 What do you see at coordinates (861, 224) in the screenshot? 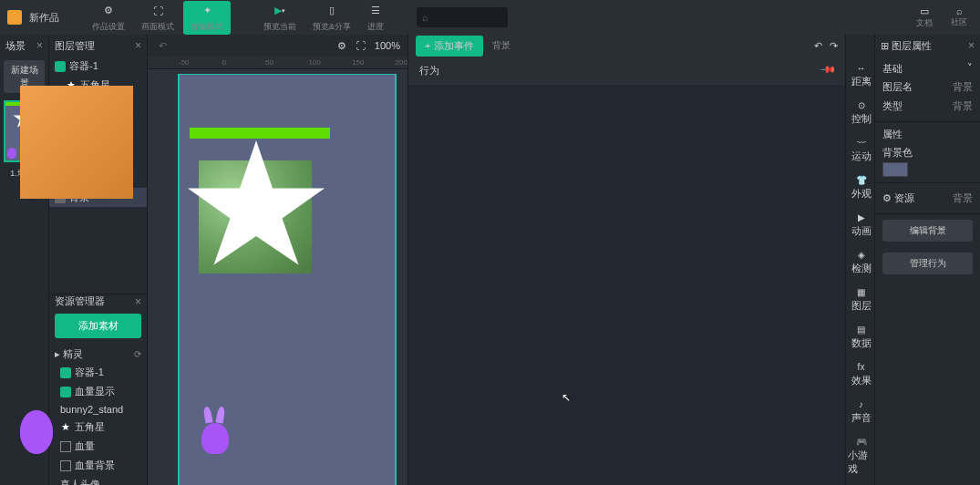
I see `side-tab-动画: ▶动画` at bounding box center [861, 224].